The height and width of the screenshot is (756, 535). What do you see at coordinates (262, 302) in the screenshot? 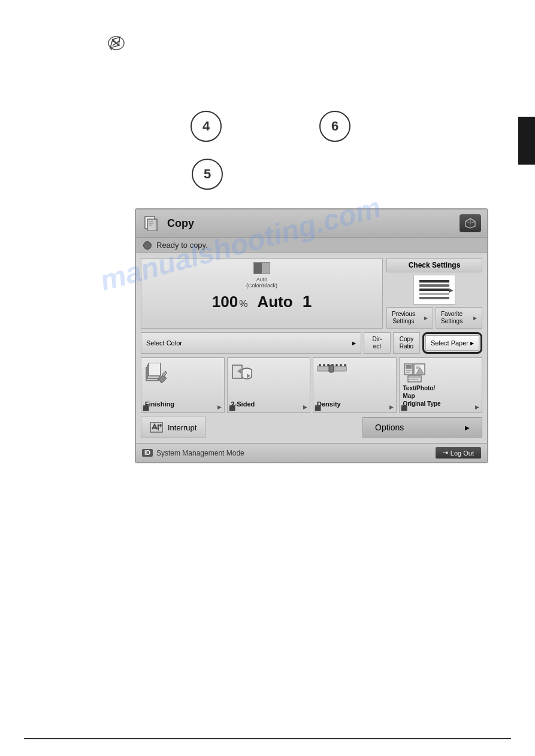
I see `info-values: 100 % Auto 1` at bounding box center [262, 302].